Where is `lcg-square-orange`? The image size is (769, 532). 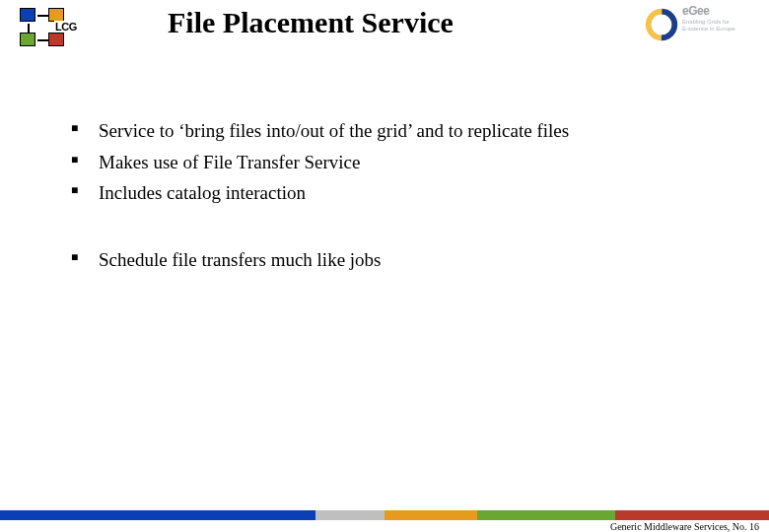 lcg-square-orange is located at coordinates (56, 15).